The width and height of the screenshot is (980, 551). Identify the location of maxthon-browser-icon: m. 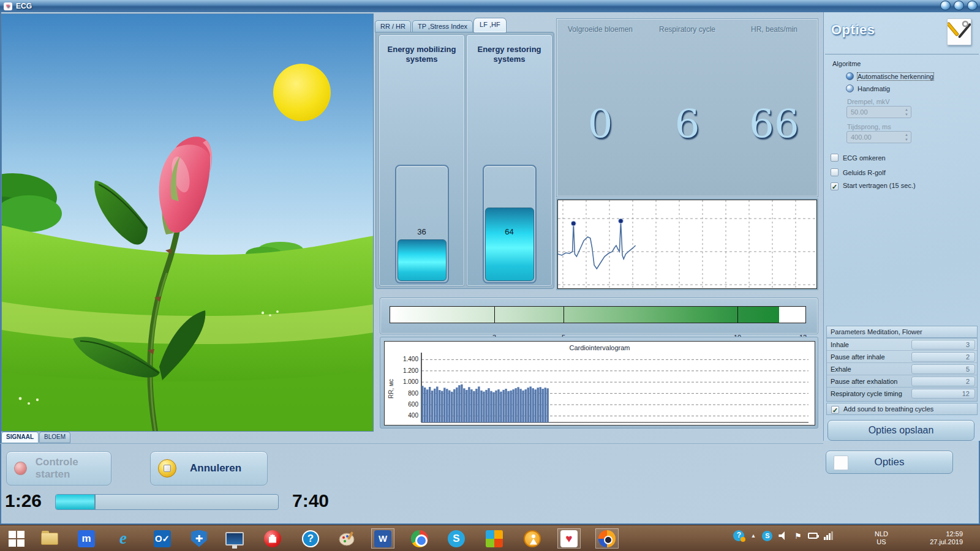
(86, 539).